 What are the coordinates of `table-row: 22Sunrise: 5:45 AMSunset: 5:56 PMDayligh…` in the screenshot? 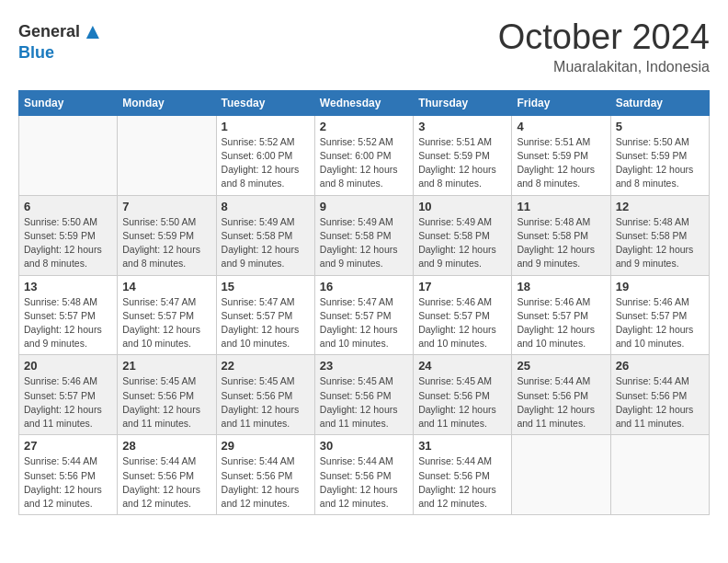 It's located at (265, 396).